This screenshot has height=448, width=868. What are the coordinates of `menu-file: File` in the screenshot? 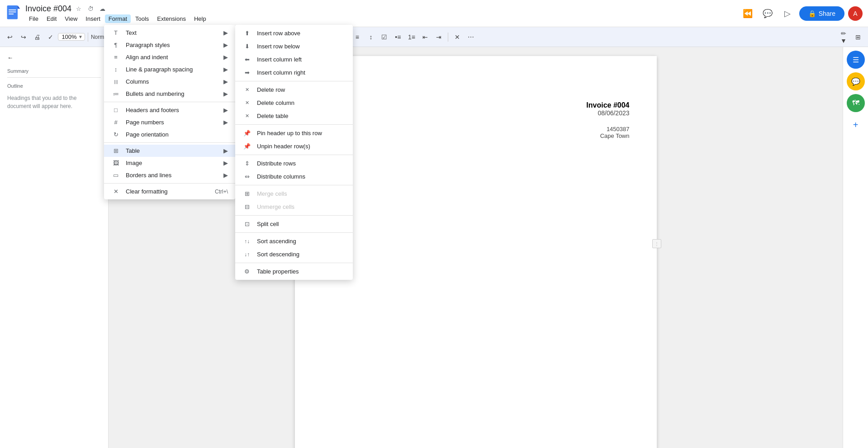 It's located at (33, 19).